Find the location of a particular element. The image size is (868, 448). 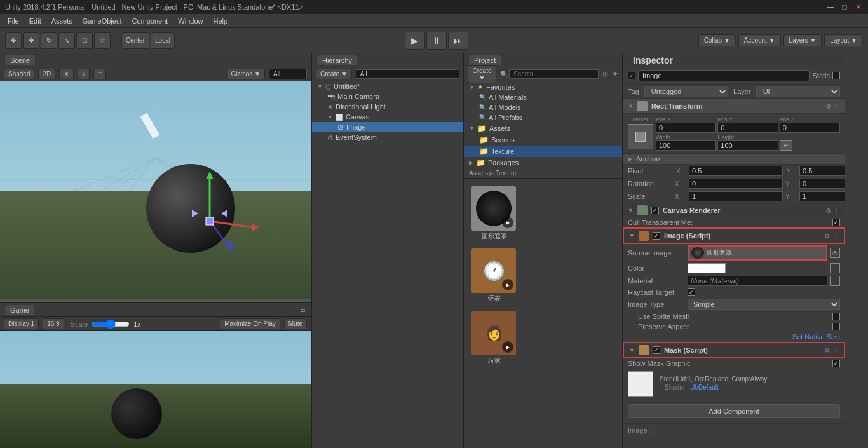

r-button: R is located at coordinates (787, 146).